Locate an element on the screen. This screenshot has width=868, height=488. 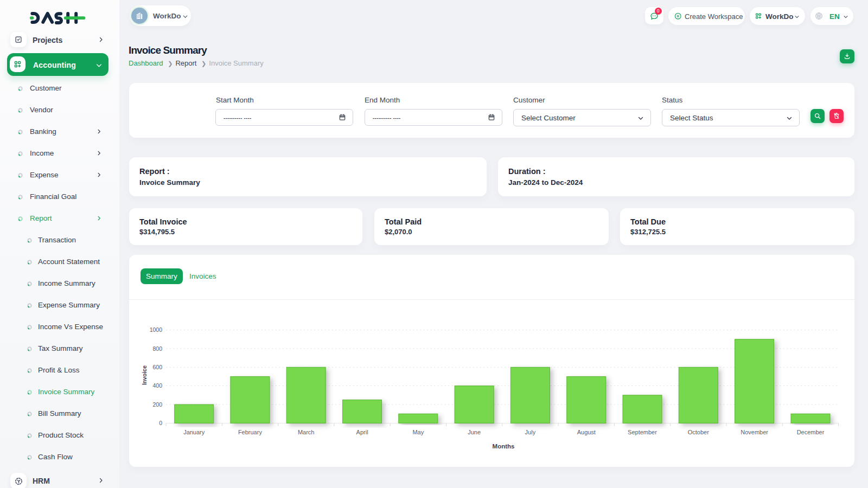
svg-text: Invoice is located at coordinates (144, 375).